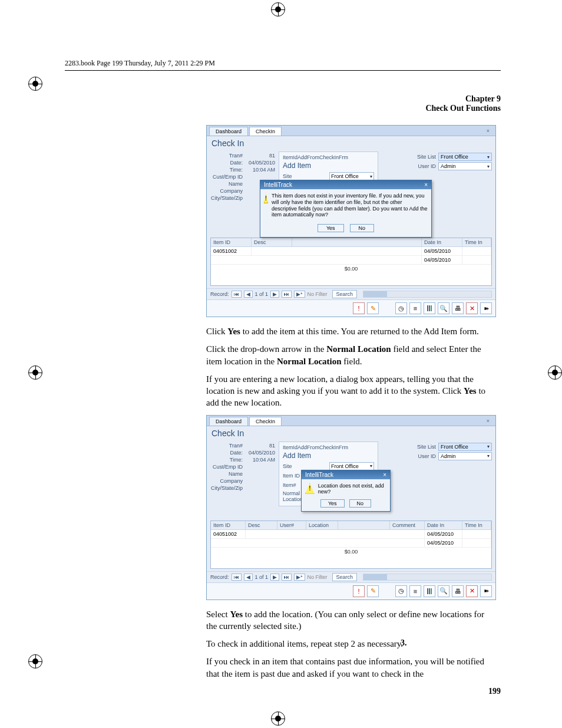 The width and height of the screenshot is (562, 728). Describe the element at coordinates (442, 251) in the screenshot. I see `cell-date: 04/05/2010` at that location.